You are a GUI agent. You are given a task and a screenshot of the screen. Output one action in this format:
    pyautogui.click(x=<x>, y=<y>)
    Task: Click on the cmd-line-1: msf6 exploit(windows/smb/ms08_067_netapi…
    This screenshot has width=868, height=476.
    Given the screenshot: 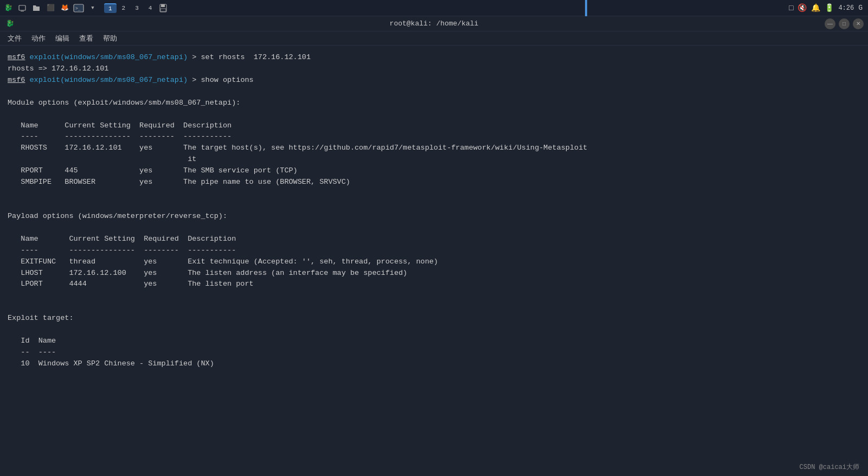 What is the action you would take?
    pyautogui.click(x=434, y=57)
    